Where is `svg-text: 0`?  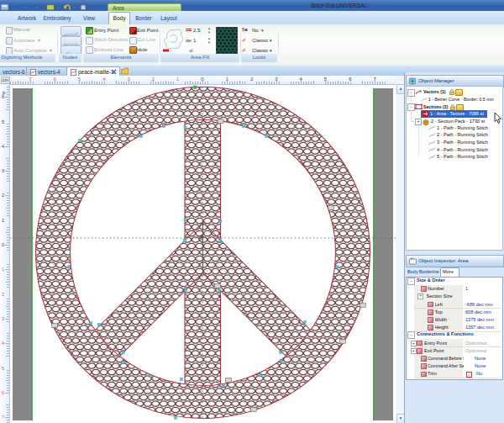 svg-text: 0 is located at coordinates (3, 245).